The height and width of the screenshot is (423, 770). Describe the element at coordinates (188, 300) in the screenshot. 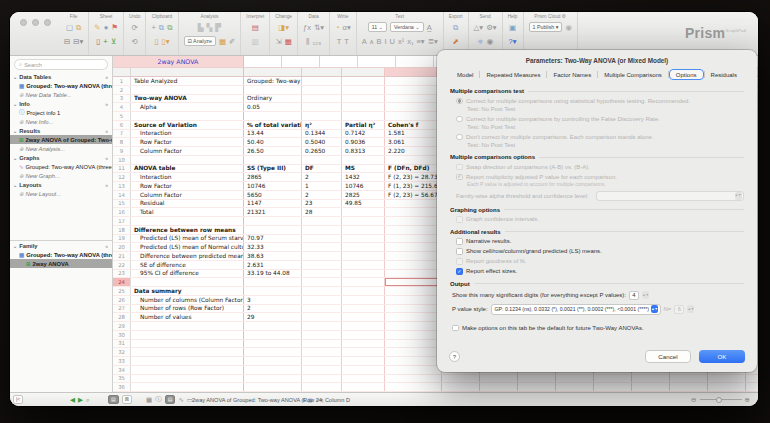

I see `row-title: Number of columns (Column Factor)` at that location.